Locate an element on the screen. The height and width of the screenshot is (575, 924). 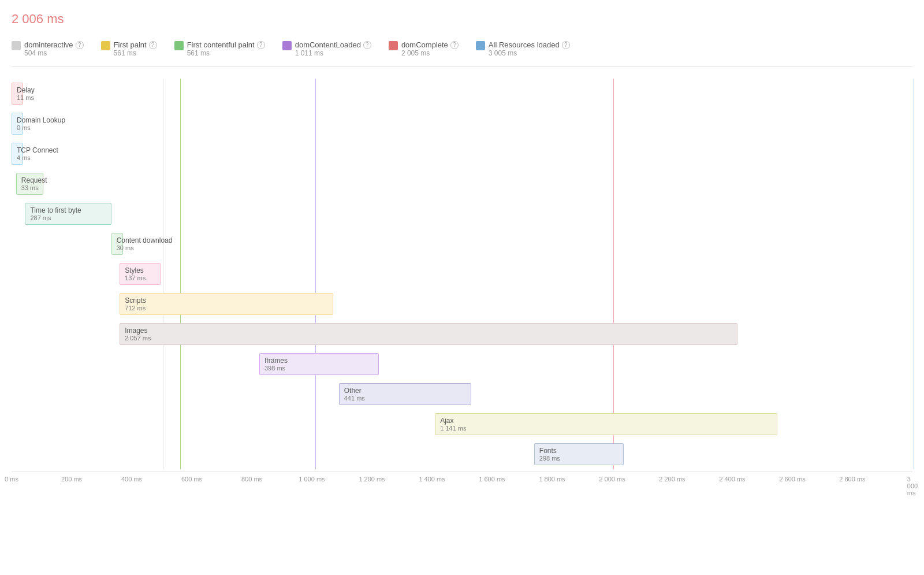
bar-row: Styles137 ms is located at coordinates (462, 274).